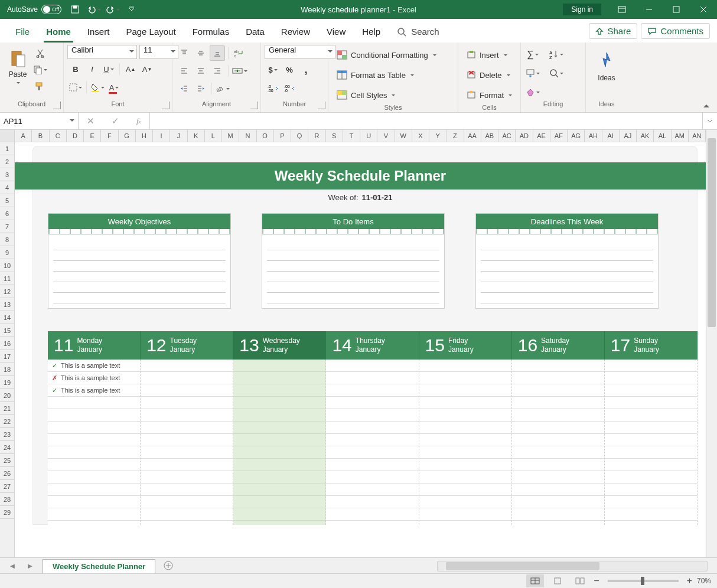 This screenshot has height=588, width=717. I want to click on percent-format-button: %, so click(289, 70).